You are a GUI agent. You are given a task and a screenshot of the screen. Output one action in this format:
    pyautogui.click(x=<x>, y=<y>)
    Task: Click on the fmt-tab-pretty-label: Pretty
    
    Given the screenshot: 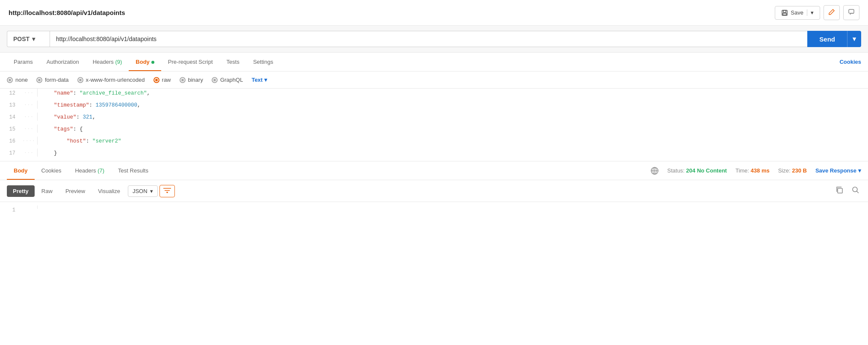 What is the action you would take?
    pyautogui.click(x=21, y=191)
    